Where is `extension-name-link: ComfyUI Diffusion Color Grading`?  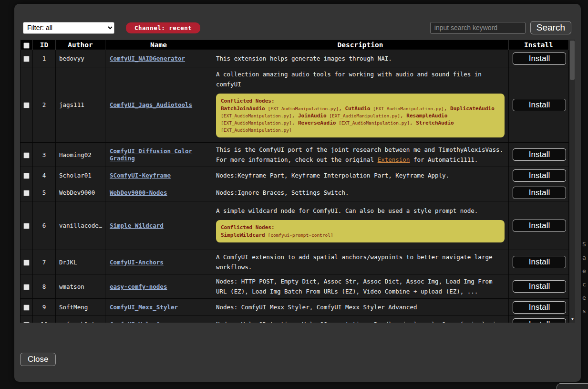
extension-name-link: ComfyUI Diffusion Color Grading is located at coordinates (151, 155).